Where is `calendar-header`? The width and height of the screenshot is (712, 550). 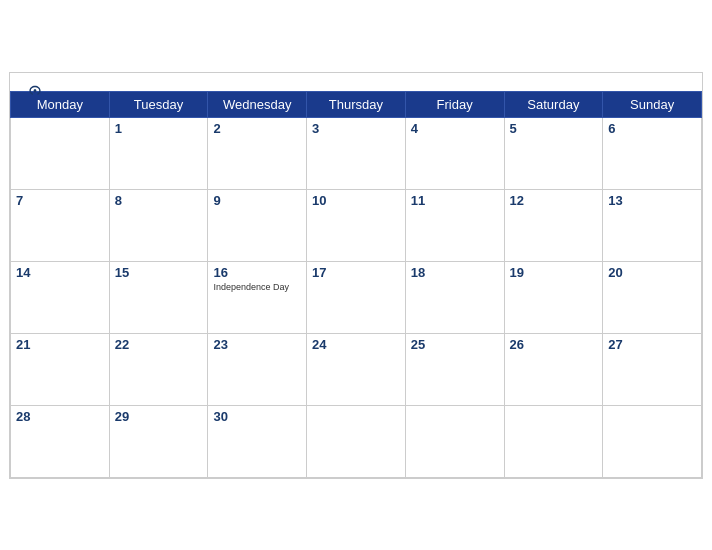
calendar-header is located at coordinates (356, 82).